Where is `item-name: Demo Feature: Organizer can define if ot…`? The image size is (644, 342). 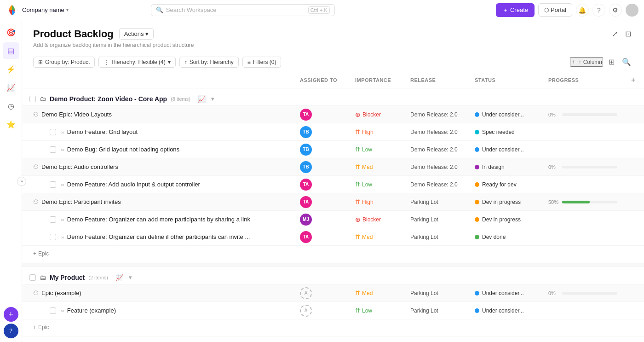
item-name: Demo Feature: Organizer can define if ot… is located at coordinates (158, 237).